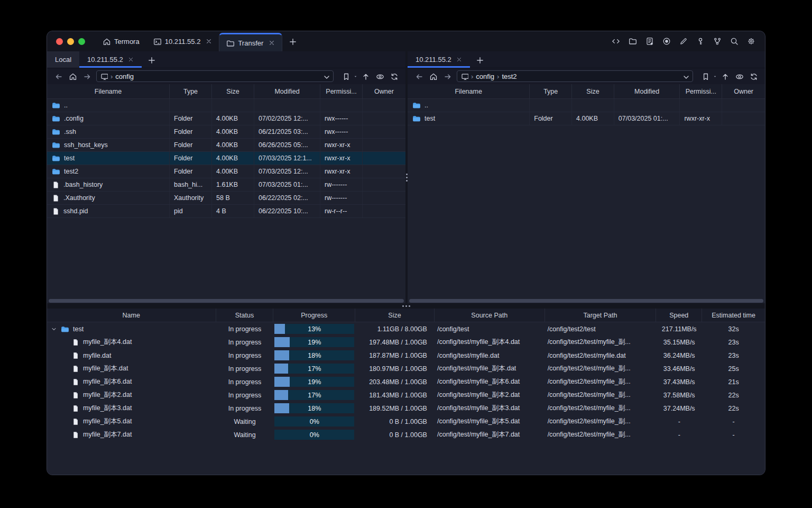  I want to click on edit-icon, so click(684, 41).